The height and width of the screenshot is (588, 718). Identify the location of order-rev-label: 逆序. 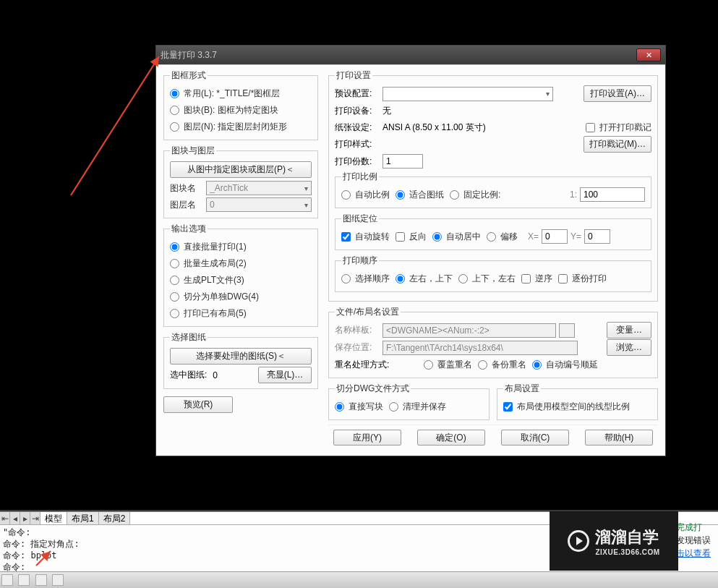
(544, 279).